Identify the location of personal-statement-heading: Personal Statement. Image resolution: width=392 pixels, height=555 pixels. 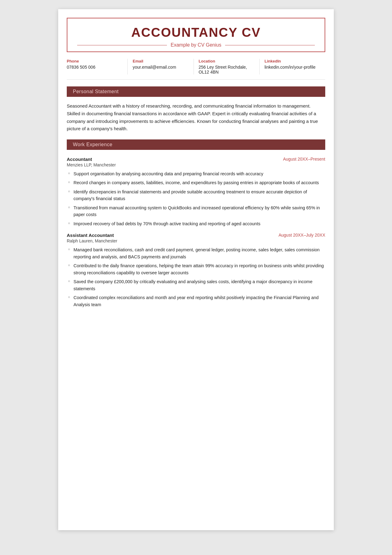
(196, 92).